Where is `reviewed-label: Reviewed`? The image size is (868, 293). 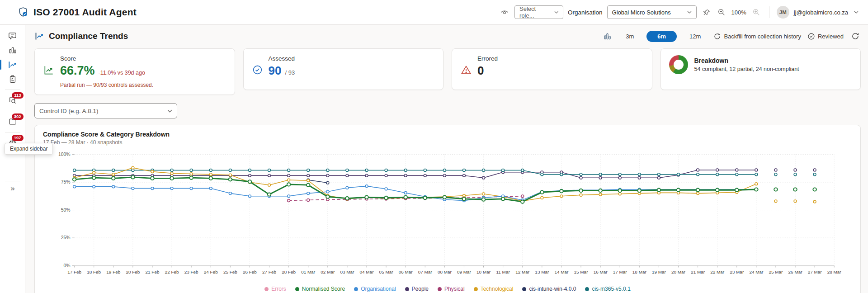
reviewed-label: Reviewed is located at coordinates (831, 36).